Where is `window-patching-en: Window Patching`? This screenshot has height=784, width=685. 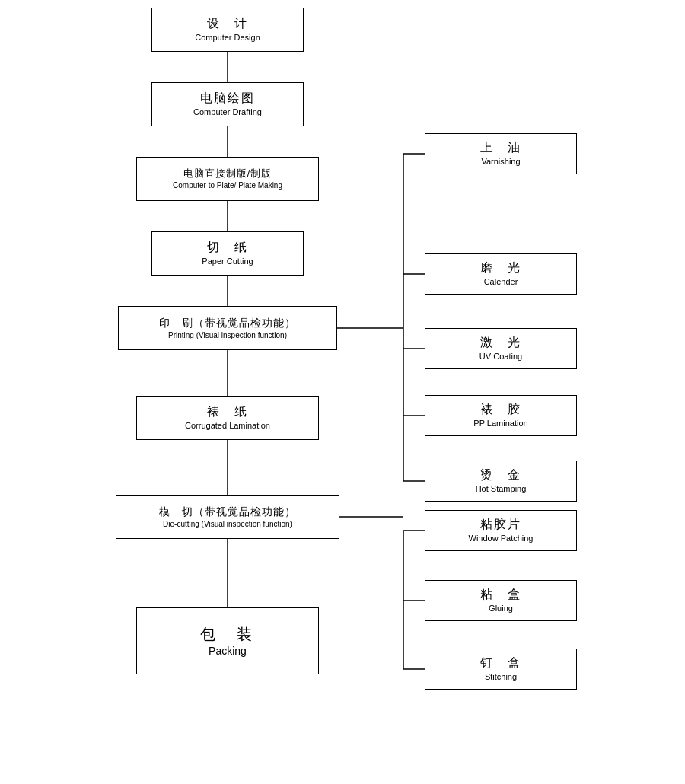 window-patching-en: Window Patching is located at coordinates (501, 538).